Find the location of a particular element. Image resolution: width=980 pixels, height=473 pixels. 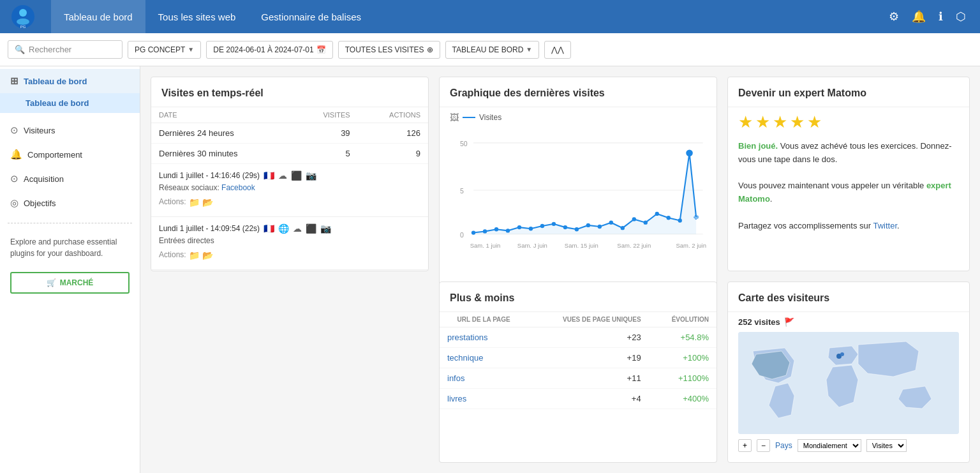

map-area: 252 visites 🚩 is located at coordinates (849, 387).